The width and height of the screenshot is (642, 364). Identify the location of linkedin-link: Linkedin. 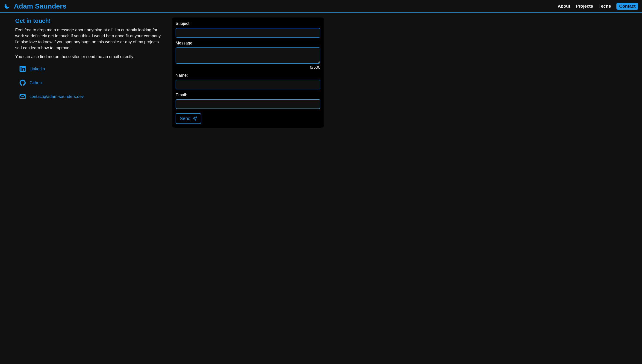
(91, 69).